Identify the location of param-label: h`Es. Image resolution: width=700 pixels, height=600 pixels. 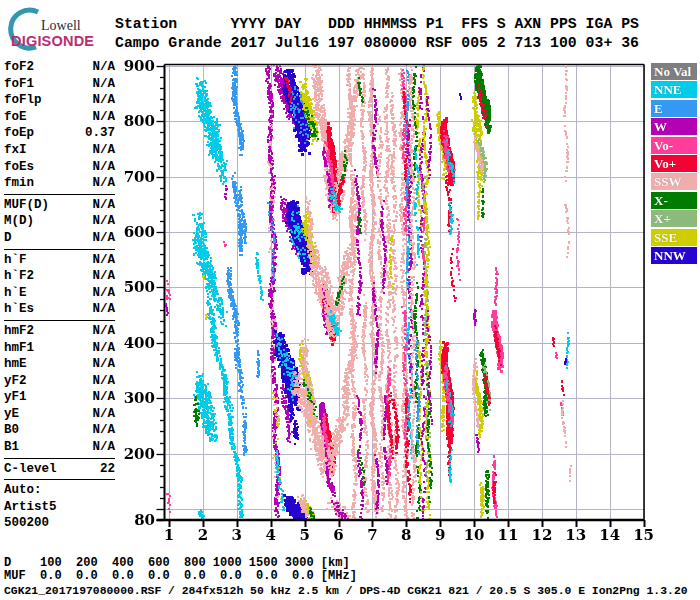
(19, 310).